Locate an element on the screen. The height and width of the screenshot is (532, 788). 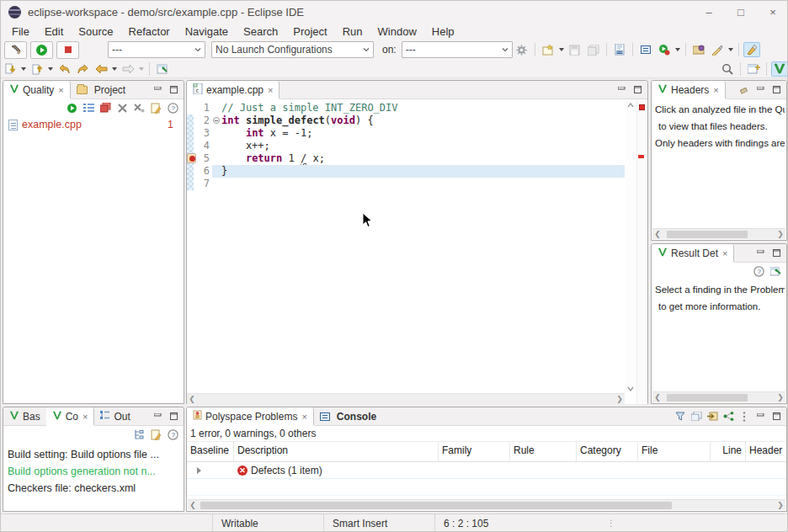
tab-headers: Headers × is located at coordinates (689, 89).